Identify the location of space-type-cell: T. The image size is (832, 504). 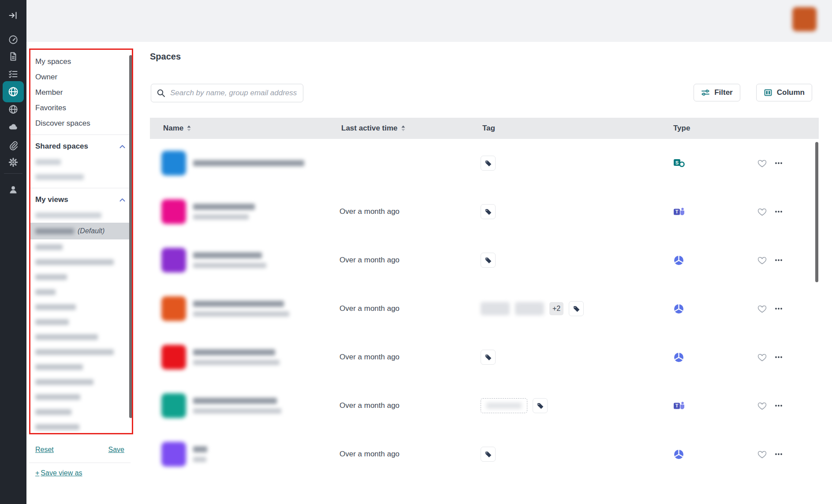
(714, 212).